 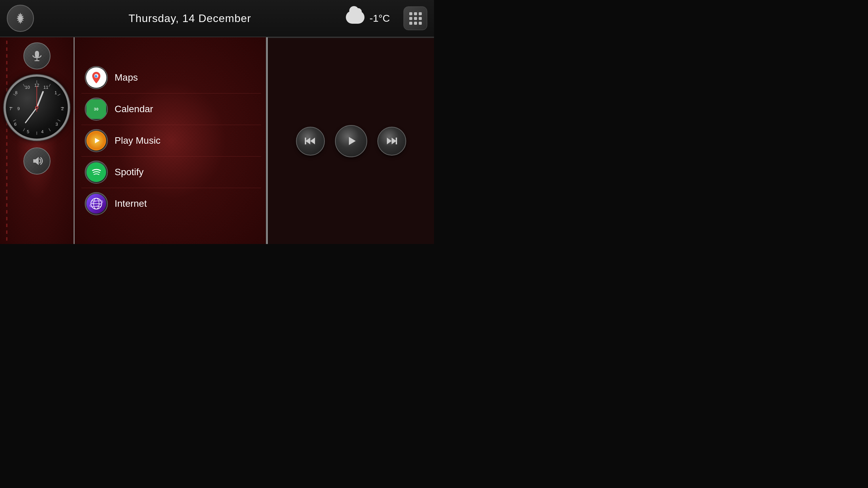 I want to click on svg-text: 7, so click(x=10, y=108).